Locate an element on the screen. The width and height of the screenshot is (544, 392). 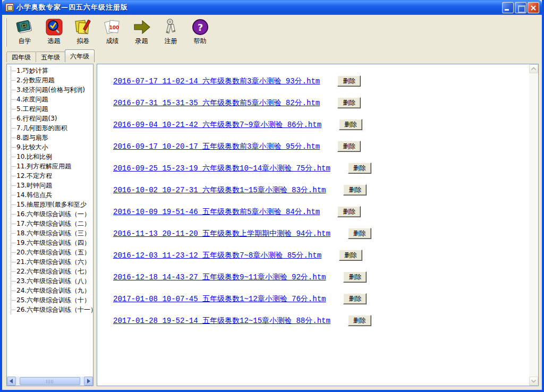
tree-item: 23.六年级综合训练（八） is located at coordinates (50, 281).